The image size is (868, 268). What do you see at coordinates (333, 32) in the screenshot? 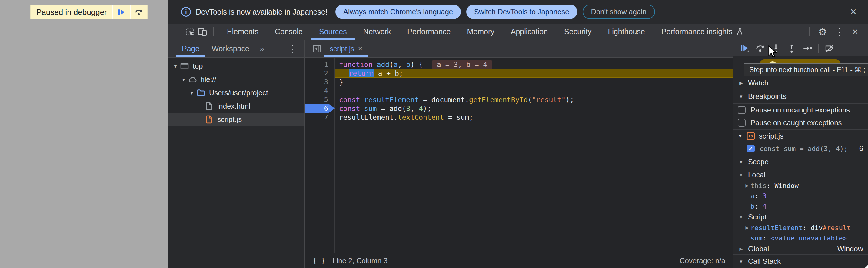
I see `tab-sources: Sources` at bounding box center [333, 32].